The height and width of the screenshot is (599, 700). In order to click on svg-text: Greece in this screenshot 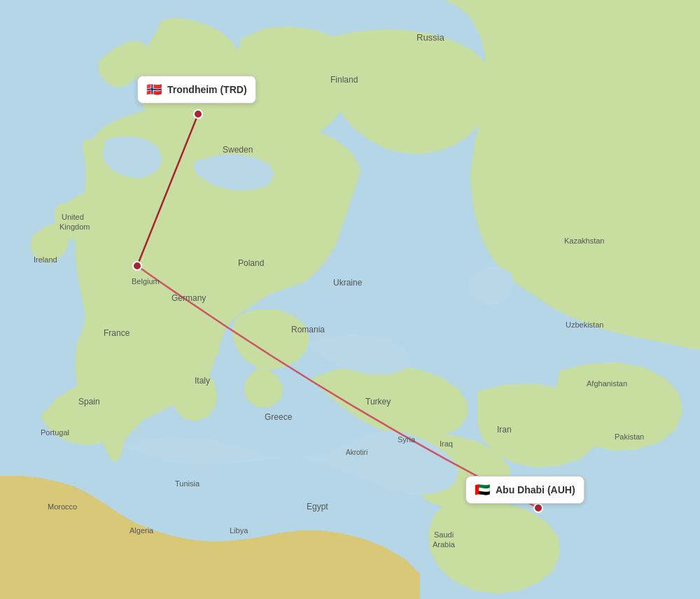, I will do `click(279, 417)`.